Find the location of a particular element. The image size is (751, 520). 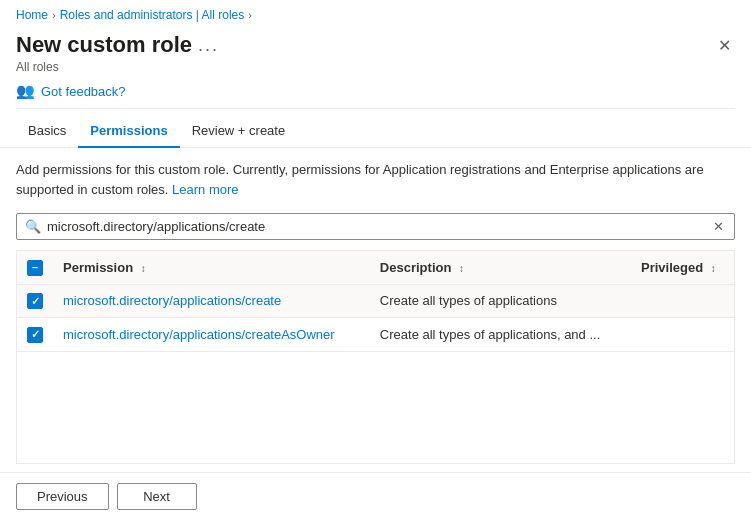

row2-description-cell: Create all types of applications, and ..… is located at coordinates (500, 335).